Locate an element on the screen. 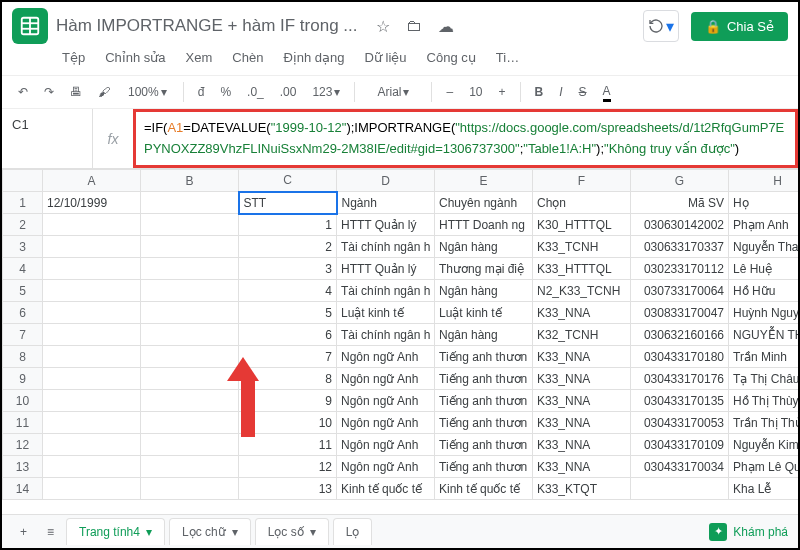 This screenshot has height=550, width=800. cell: 030433170176 is located at coordinates (680, 379).